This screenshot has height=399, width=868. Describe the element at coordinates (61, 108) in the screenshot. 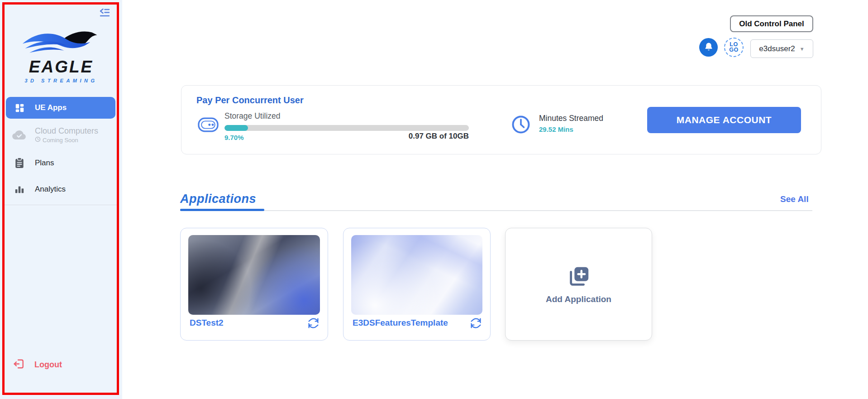

I see `sidebar-item-ue-apps: UE Apps` at that location.